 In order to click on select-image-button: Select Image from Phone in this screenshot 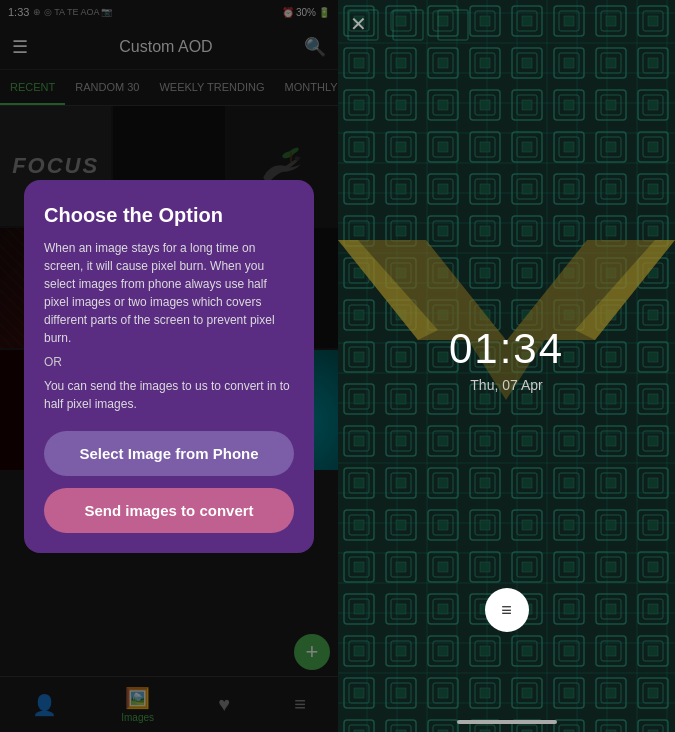, I will do `click(169, 454)`.